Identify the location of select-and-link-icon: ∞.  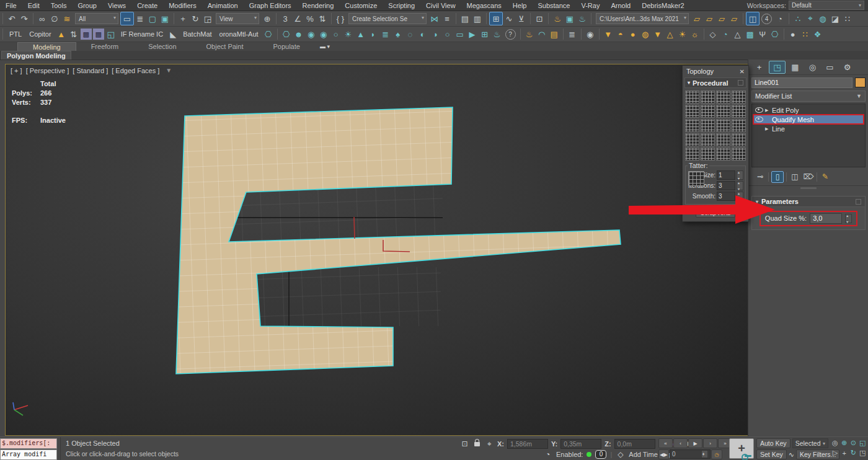
(42, 19).